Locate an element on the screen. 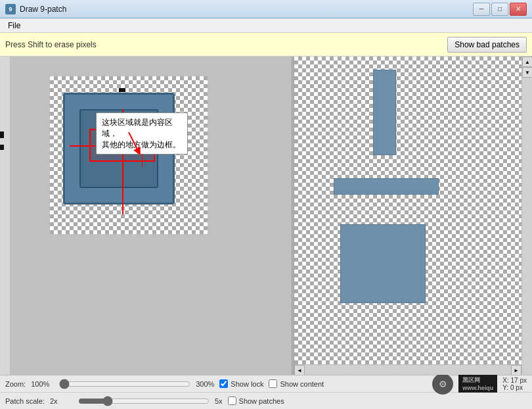 The width and height of the screenshot is (532, 409). show-lock-group: Show lock is located at coordinates (242, 384).